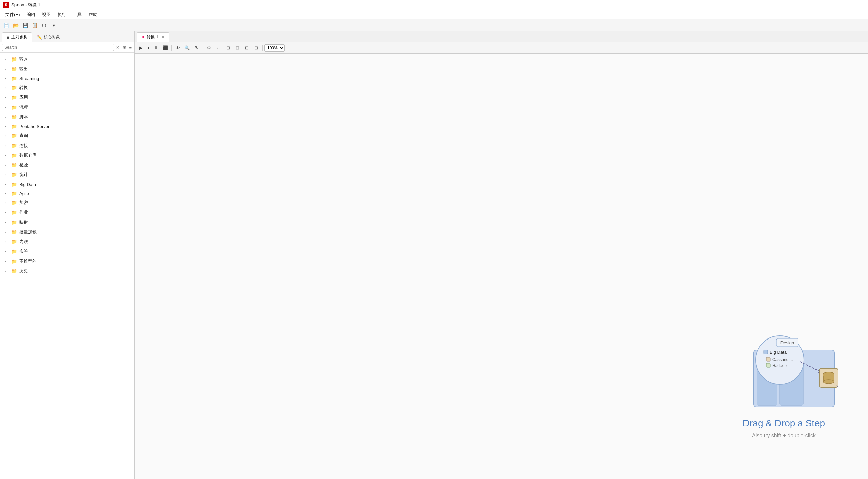 Image resolution: width=868 pixels, height=479 pixels. I want to click on tree-item-connect: › 📁 连接, so click(67, 145).